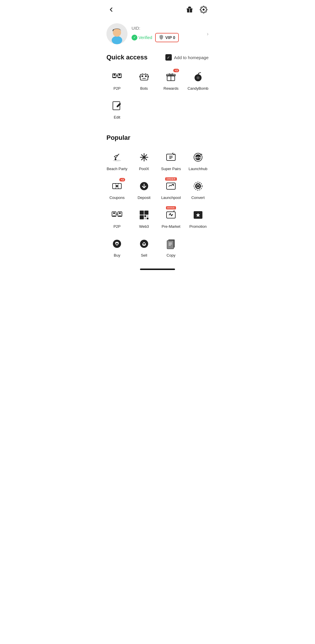  What do you see at coordinates (144, 169) in the screenshot?
I see `popular-item-poolx-label: PoolX` at bounding box center [144, 169].